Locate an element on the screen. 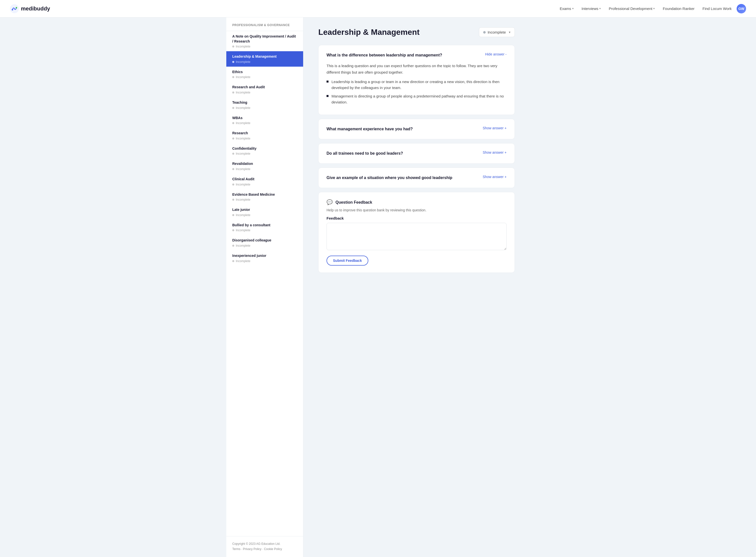  sidebar-item-9: Clinical Audit Incomplete is located at coordinates (265, 181).